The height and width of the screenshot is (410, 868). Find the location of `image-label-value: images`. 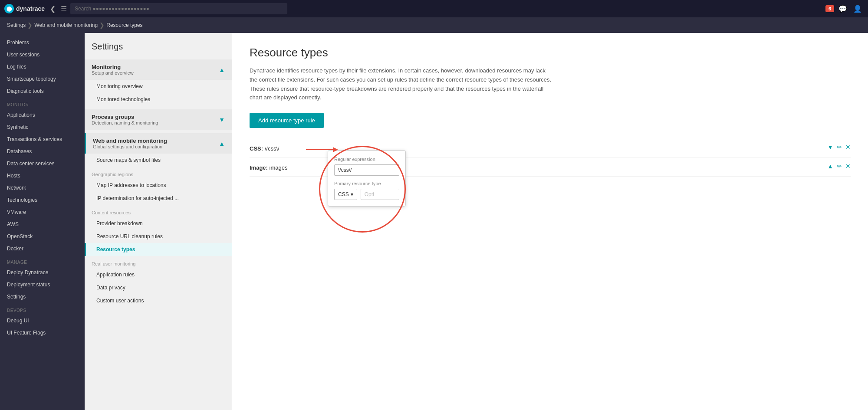

image-label-value: images is located at coordinates (279, 167).